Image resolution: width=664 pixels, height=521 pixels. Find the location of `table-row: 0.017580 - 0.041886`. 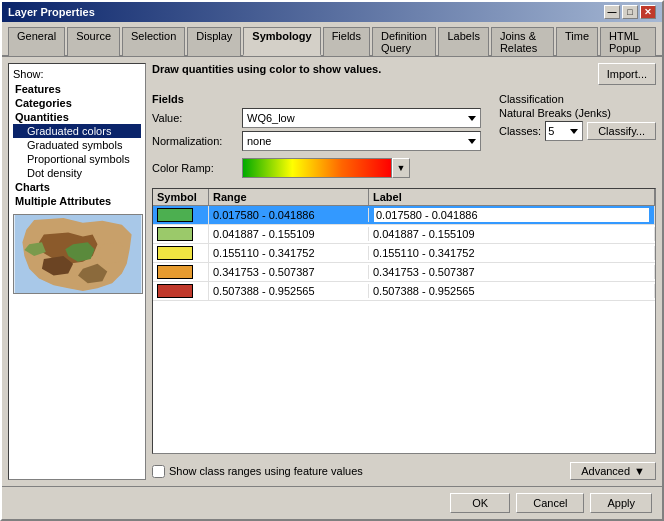

table-row: 0.017580 - 0.041886 is located at coordinates (404, 216).